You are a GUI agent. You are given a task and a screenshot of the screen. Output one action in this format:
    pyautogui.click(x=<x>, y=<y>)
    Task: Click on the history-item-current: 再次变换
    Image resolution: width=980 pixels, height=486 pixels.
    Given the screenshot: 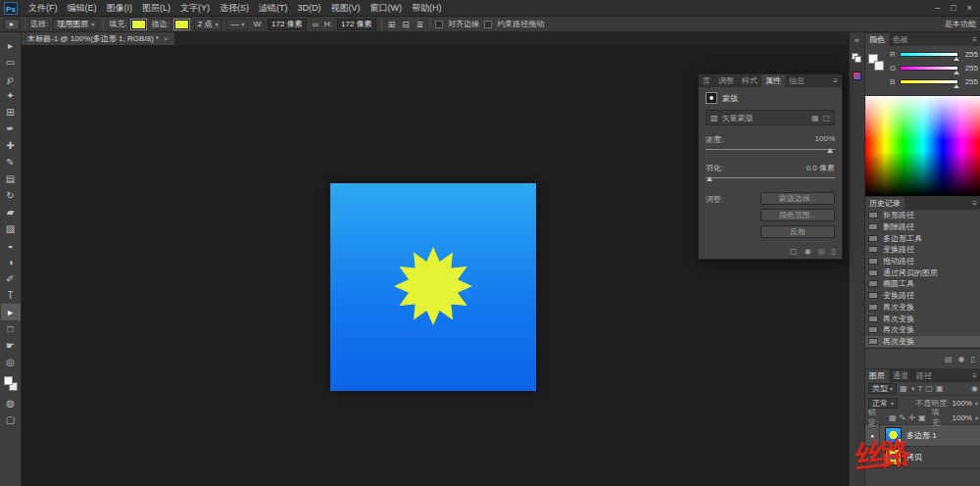 What is the action you would take?
    pyautogui.click(x=923, y=342)
    